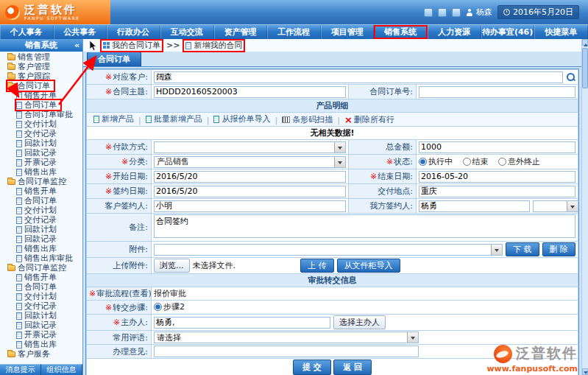 The height and width of the screenshot is (375, 588). What do you see at coordinates (508, 32) in the screenshot?
I see `nav-item: 待办事宜(46)` at bounding box center [508, 32].